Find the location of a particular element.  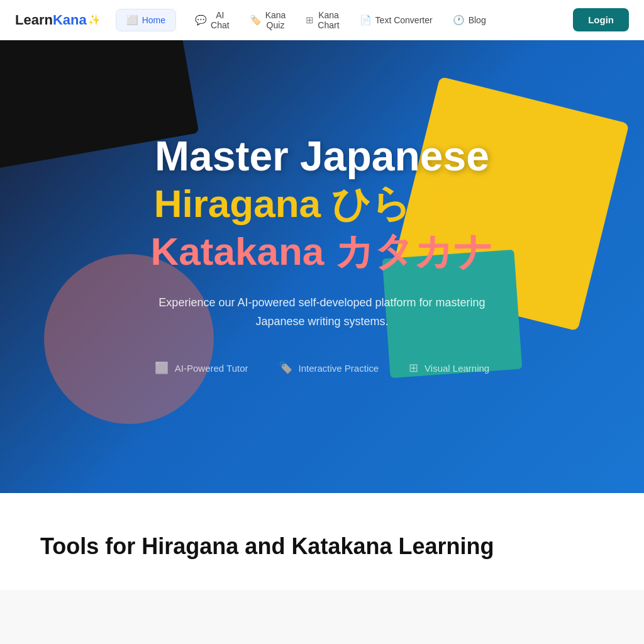

login-button: Login is located at coordinates (601, 20).